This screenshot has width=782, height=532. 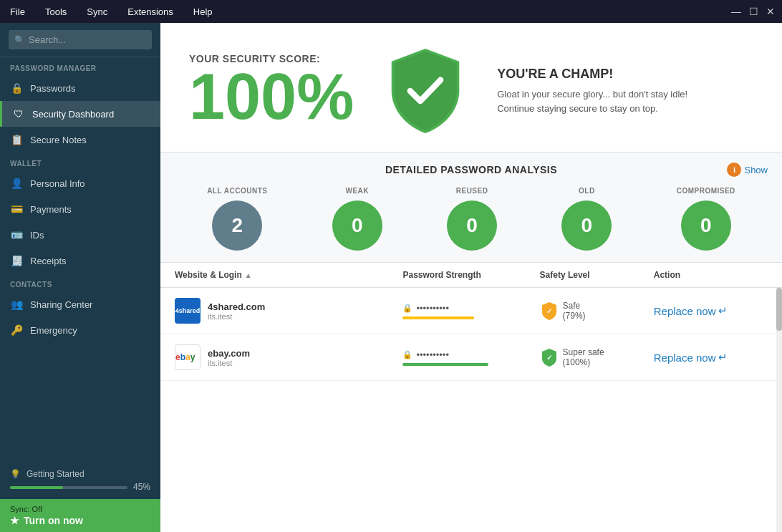 I want to click on sync-cta: ★ Turn on now, so click(x=80, y=521).